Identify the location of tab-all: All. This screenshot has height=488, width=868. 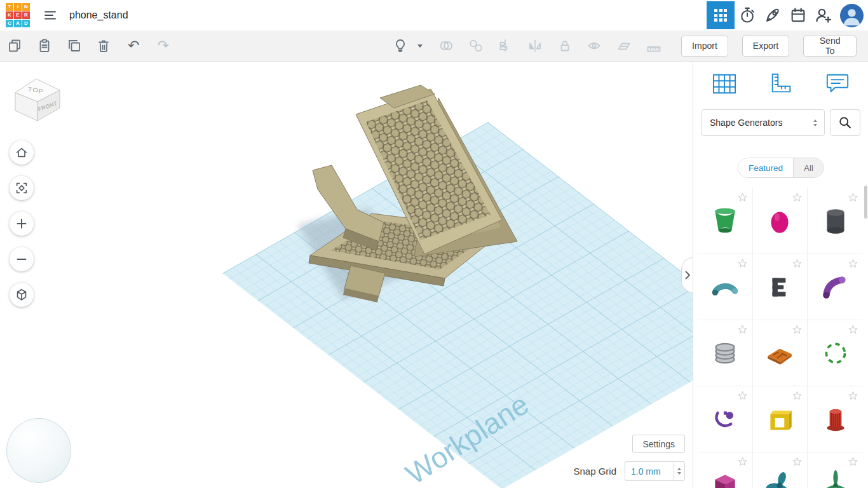
(808, 168).